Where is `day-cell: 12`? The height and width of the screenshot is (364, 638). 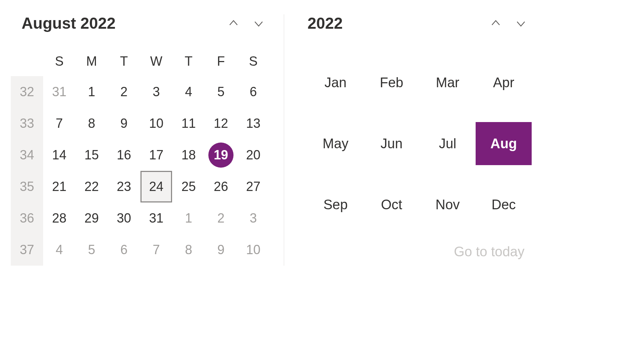 day-cell: 12 is located at coordinates (221, 123).